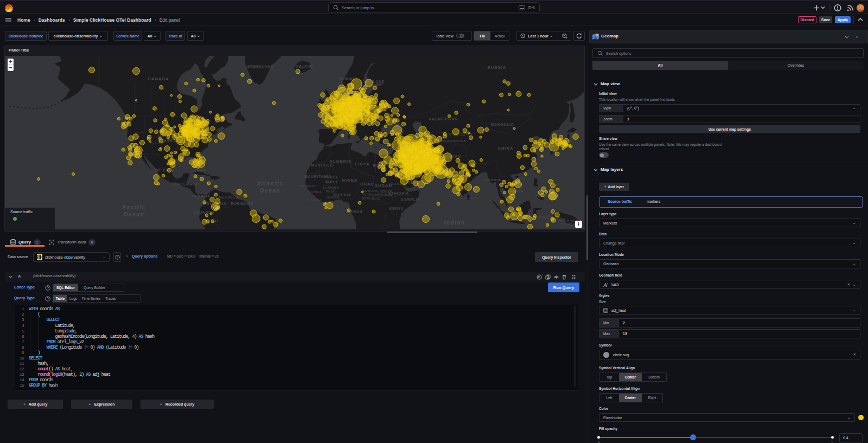 This screenshot has width=868, height=443. Describe the element at coordinates (506, 149) in the screenshot. I see `svg-text: CHINA` at that location.